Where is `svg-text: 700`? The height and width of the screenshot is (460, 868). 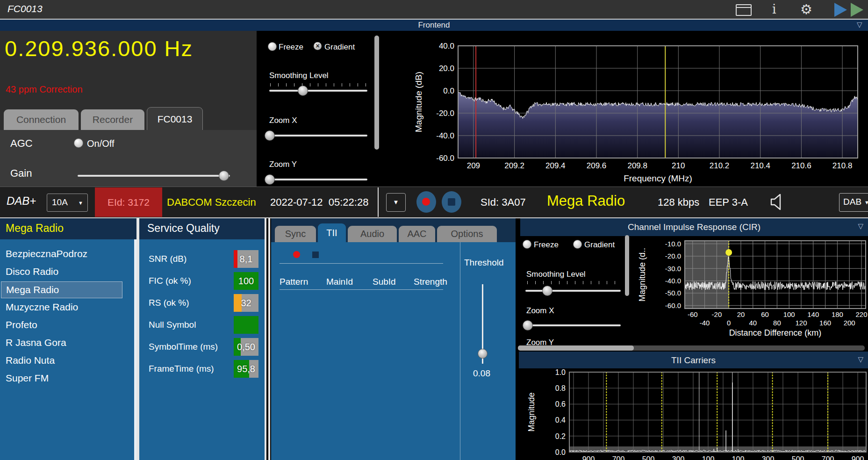
svg-text: 700 is located at coordinates (828, 458).